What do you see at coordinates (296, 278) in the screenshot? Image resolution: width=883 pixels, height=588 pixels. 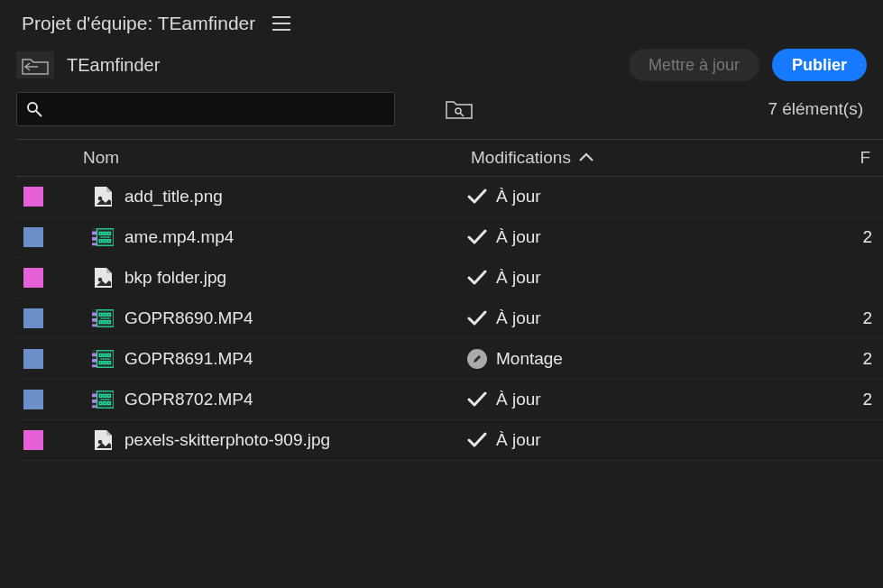 I see `file-name: bkp folder.jpg` at bounding box center [296, 278].